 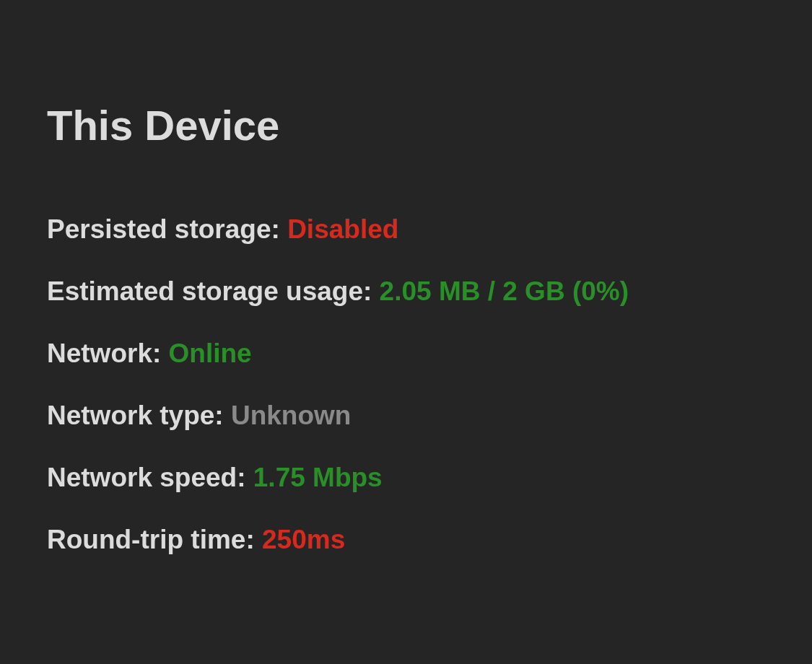 I want to click on network-speed-label: Network speed:, so click(x=150, y=478).